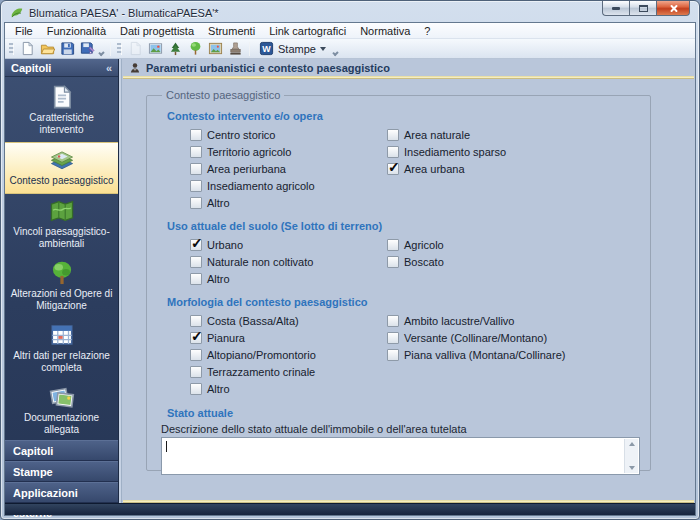 The width and height of the screenshot is (700, 520). What do you see at coordinates (87, 49) in the screenshot?
I see `save-as-button` at bounding box center [87, 49].